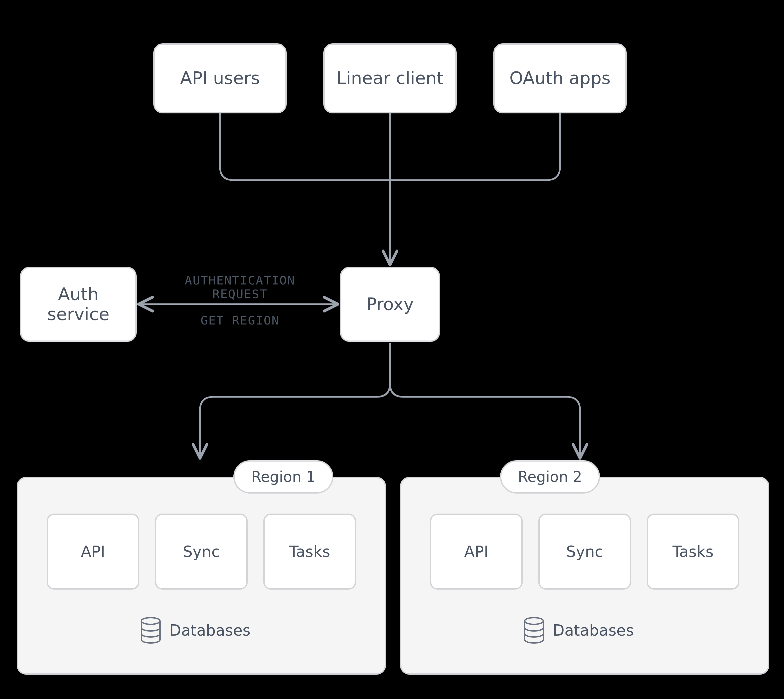  Describe the element at coordinates (78, 305) in the screenshot. I see `auth-service-label: Auth service` at that location.